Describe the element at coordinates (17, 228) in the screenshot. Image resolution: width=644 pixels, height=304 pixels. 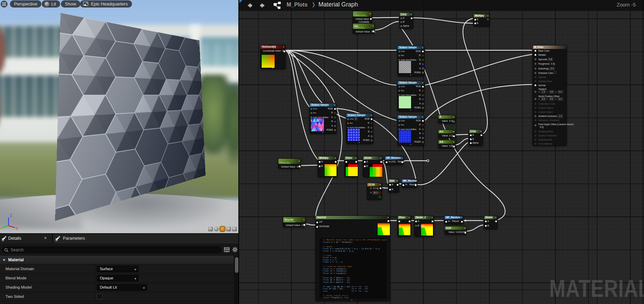
I see `svg-text: X` at that location.